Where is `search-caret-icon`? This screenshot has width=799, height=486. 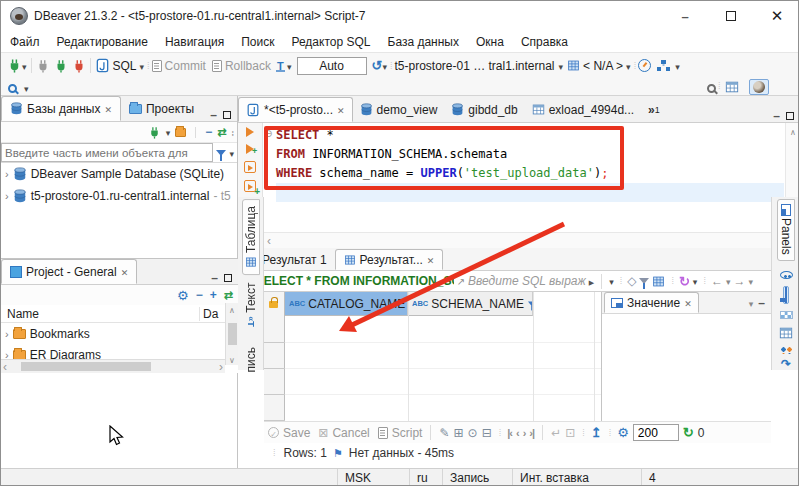
search-caret-icon is located at coordinates (26, 88).